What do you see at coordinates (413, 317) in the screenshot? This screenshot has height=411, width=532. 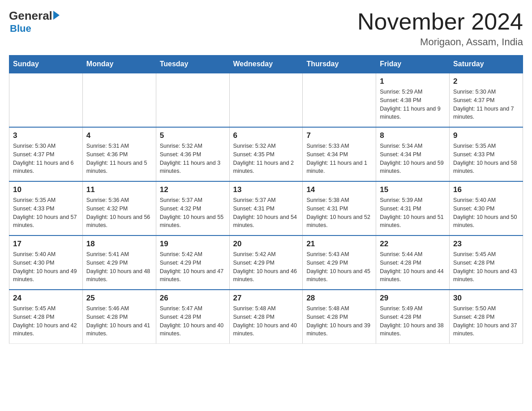 I see `calendar-cell: 29Sunrise: 5:49 AMSunset: 4:28 PMDayligh…` at bounding box center [413, 317].